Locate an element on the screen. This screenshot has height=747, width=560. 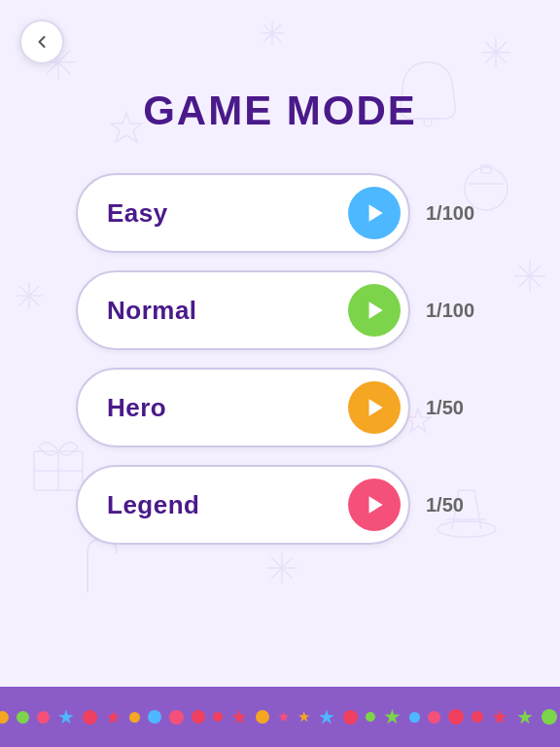
page-title: GAME MODE is located at coordinates (280, 111).